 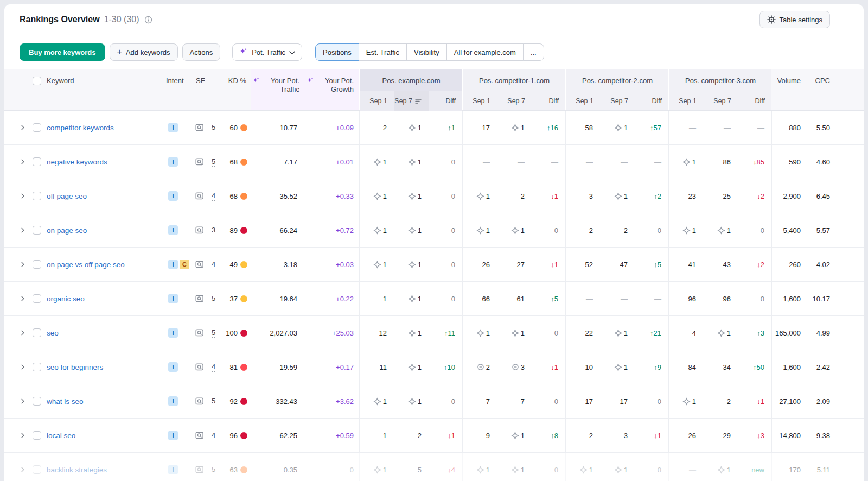 I want to click on keyword-link: seo for beginners, so click(x=75, y=367).